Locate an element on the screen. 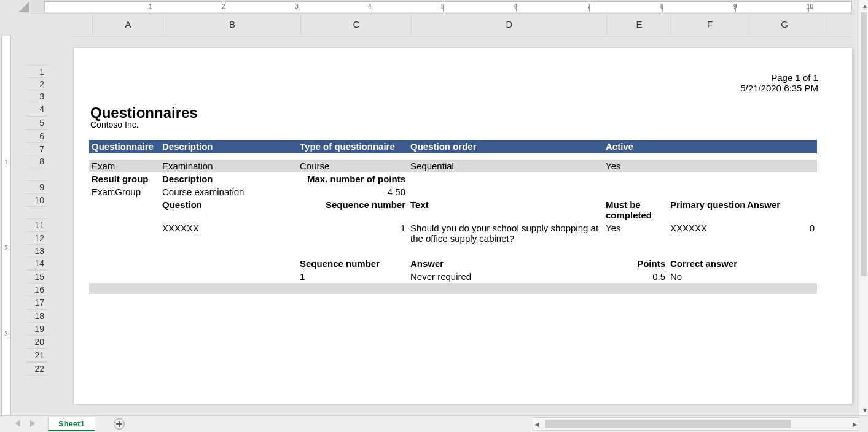  answer-row: 1 Never required 0.5 No is located at coordinates (453, 276).